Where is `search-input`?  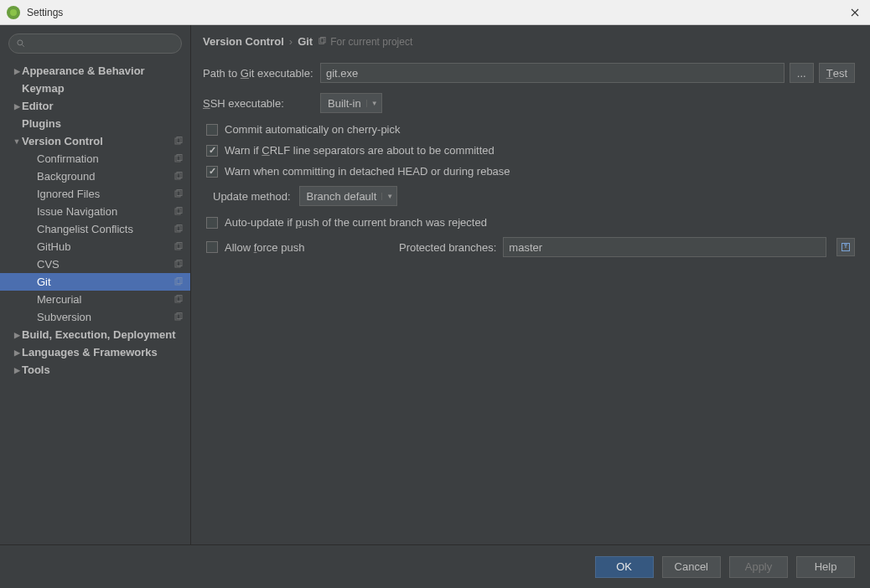 search-input is located at coordinates (96, 44).